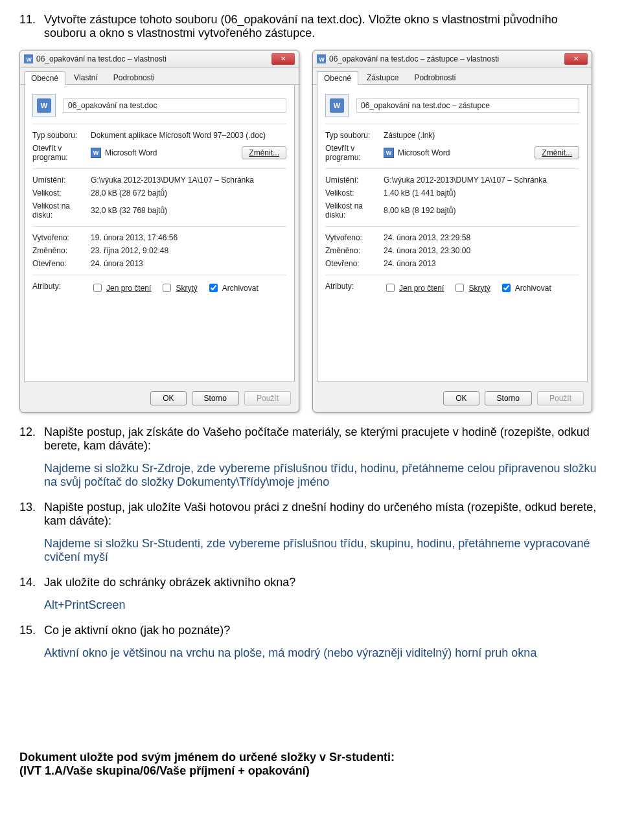  Describe the element at coordinates (189, 193) in the screenshot. I see `size-value: 28,0 kB (28 672 bajtů)` at that location.